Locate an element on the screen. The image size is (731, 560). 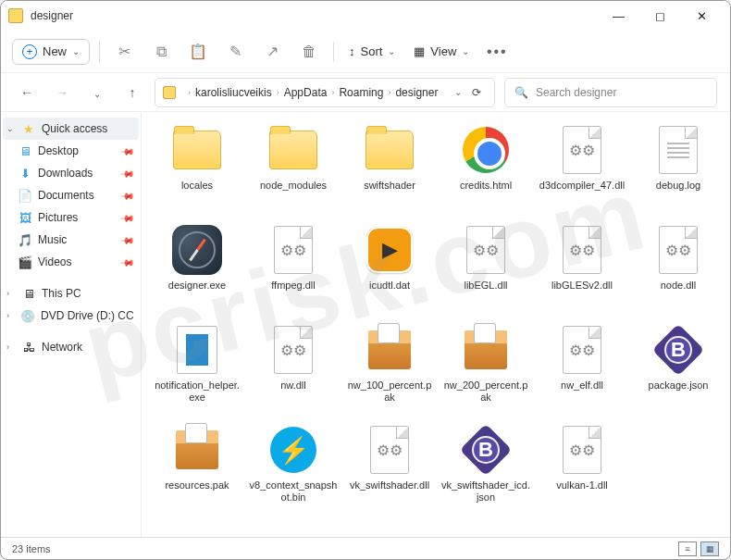
crumb: designer is located at coordinates (416, 93).